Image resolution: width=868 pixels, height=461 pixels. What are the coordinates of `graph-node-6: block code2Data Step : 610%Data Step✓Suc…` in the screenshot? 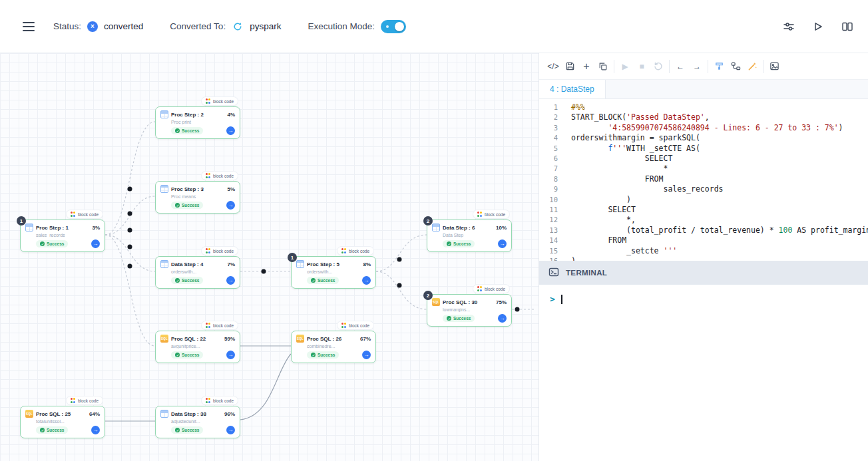 It's located at (469, 235).